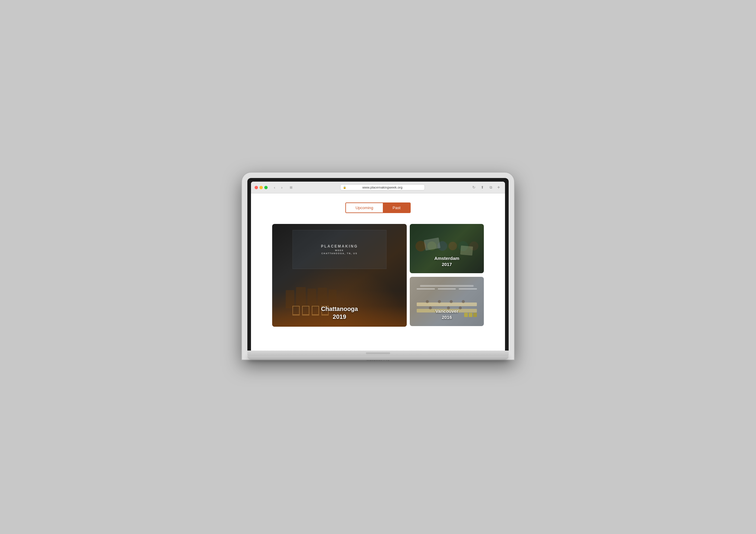 This screenshot has width=756, height=534. What do you see at coordinates (482, 188) in the screenshot?
I see `share-button: ⬆` at bounding box center [482, 188].